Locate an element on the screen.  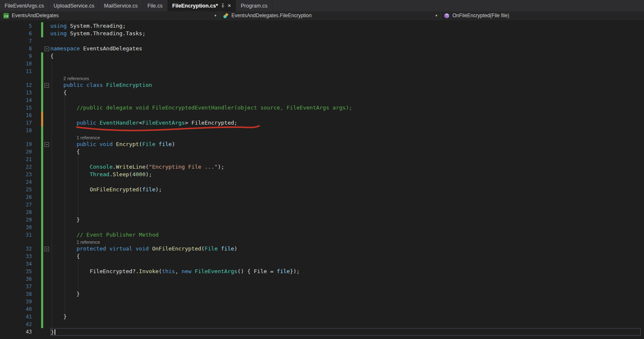
code-line: 19− public void Encrypt(File file) is located at coordinates (322, 144).